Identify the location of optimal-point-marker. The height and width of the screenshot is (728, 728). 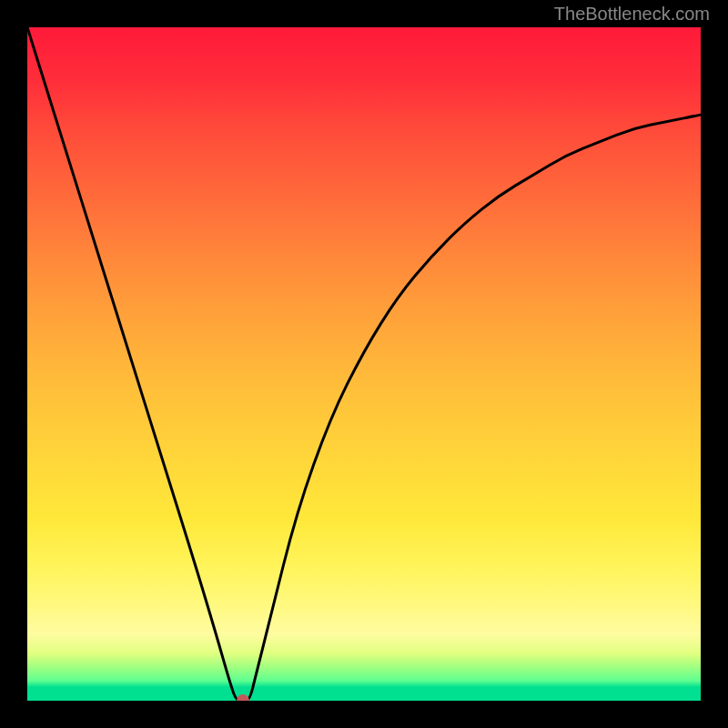
(243, 697).